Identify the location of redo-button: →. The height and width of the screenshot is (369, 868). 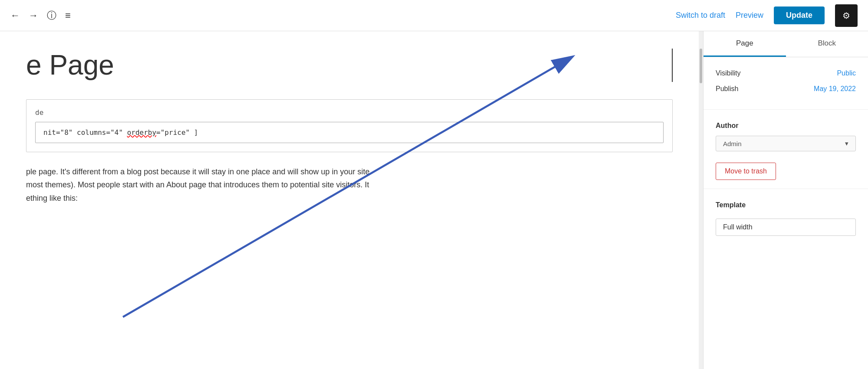
(33, 16).